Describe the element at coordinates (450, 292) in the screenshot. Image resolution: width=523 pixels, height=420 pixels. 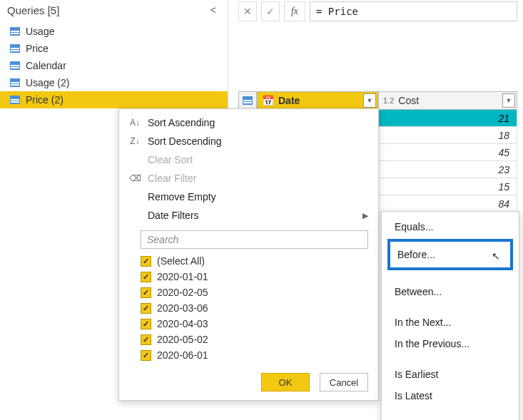
I see `submenu-between: Between...` at that location.